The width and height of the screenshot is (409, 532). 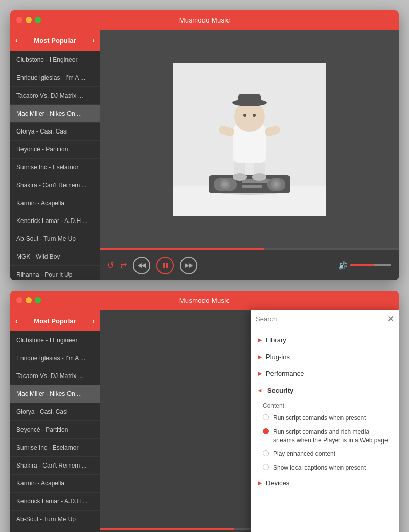 What do you see at coordinates (55, 421) in the screenshot?
I see `sidebar-2: ‹ Most Popular › Clubstone - I EngineerE…` at bounding box center [55, 421].